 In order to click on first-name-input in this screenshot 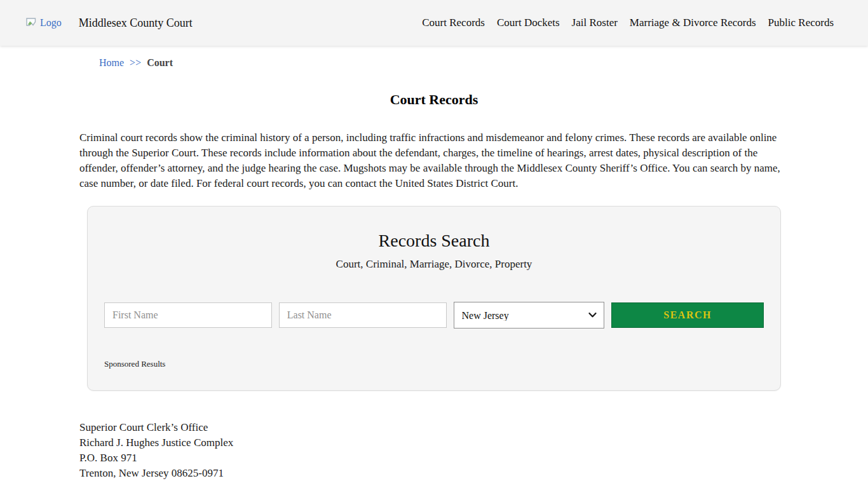, I will do `click(188, 315)`.